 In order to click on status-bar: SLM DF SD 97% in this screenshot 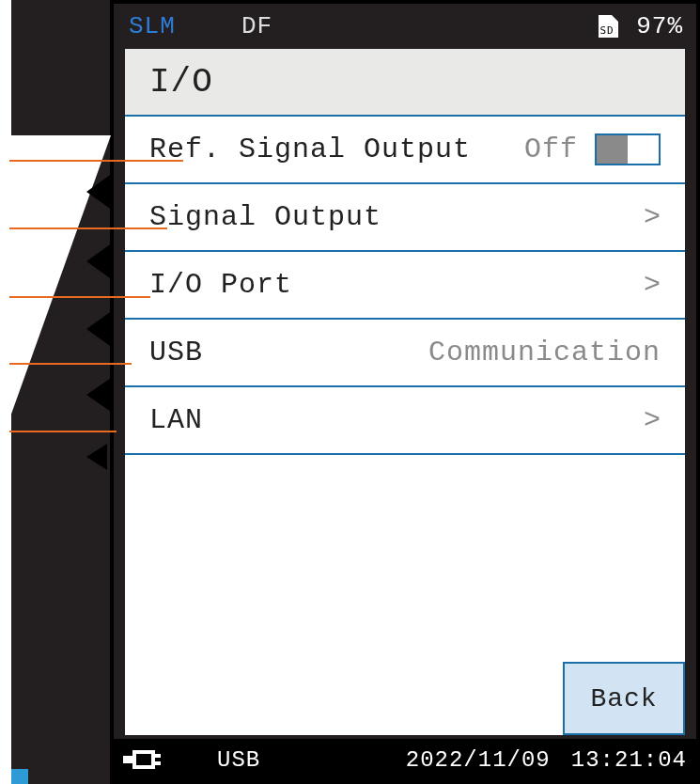, I will do `click(405, 26)`.